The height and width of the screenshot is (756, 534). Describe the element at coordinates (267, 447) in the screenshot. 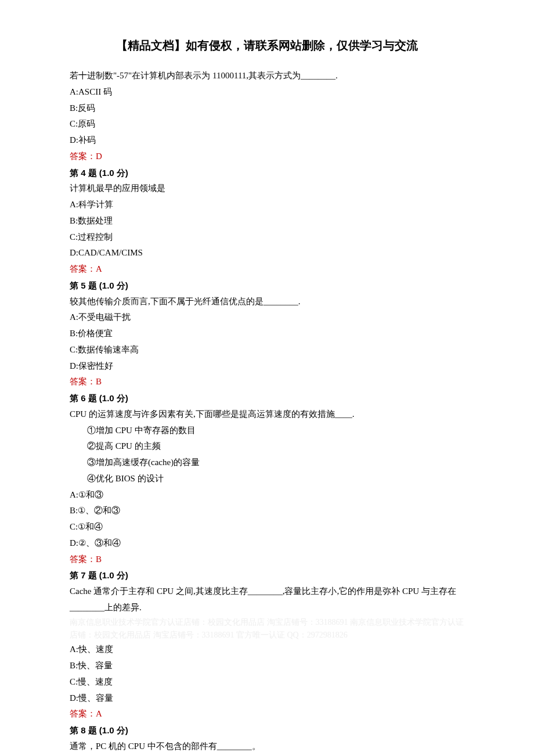

I see `q6-item-2: ②提高 CPU 的主频` at that location.